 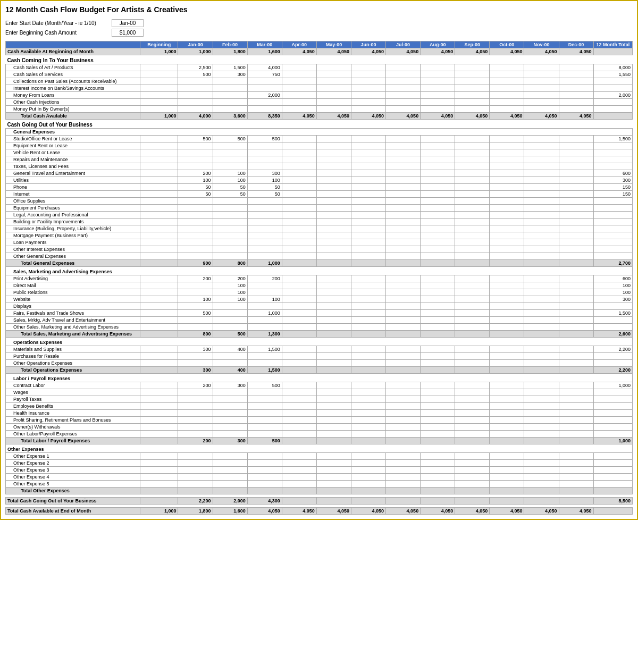 What do you see at coordinates (319, 364) in the screenshot?
I see `ops-other-row: Other Operations Expenses` at bounding box center [319, 364].